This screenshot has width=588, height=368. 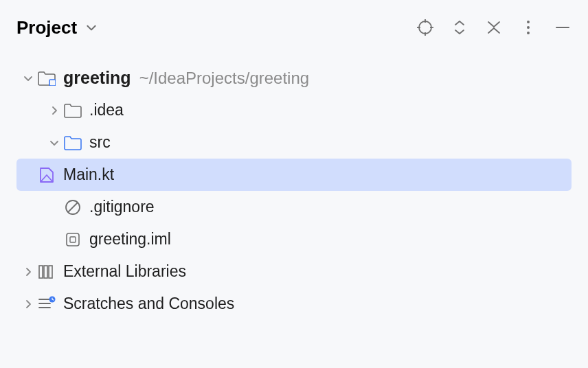 I want to click on tree-node-external-libraries: External Libraries, so click(x=294, y=272).